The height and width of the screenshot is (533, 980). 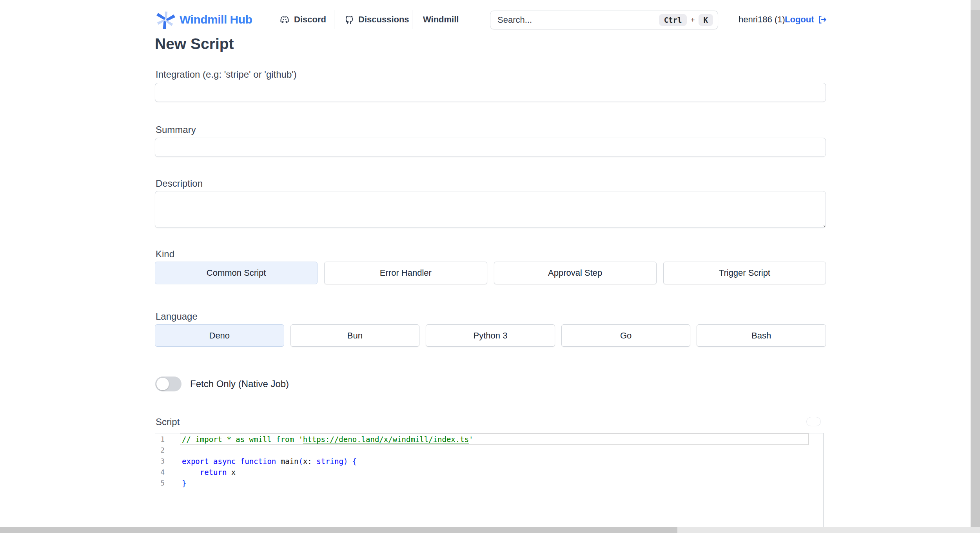 I want to click on line-number: 1, so click(x=168, y=439).